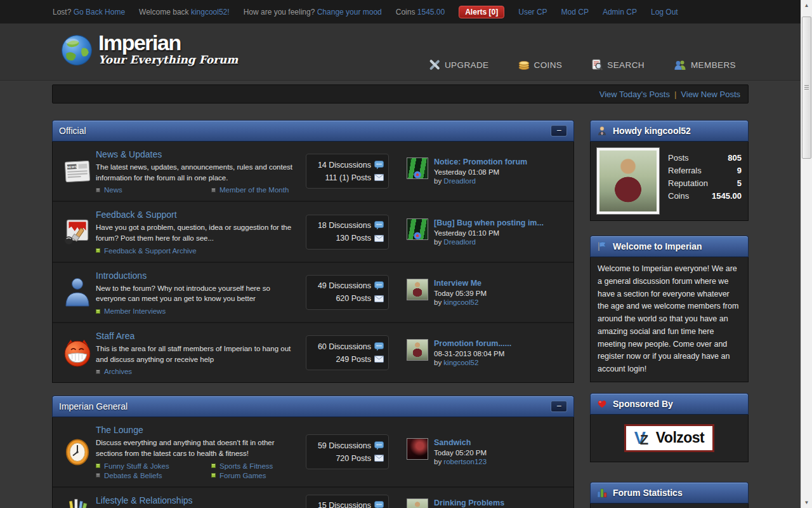  Describe the element at coordinates (118, 371) in the screenshot. I see `subforum-label: Archives` at that location.